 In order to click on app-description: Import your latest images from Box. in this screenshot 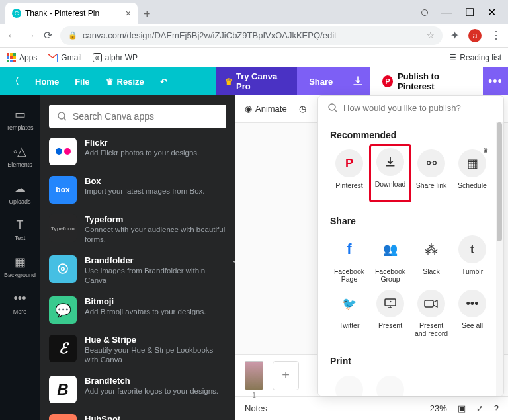, I will do `click(155, 192)`.